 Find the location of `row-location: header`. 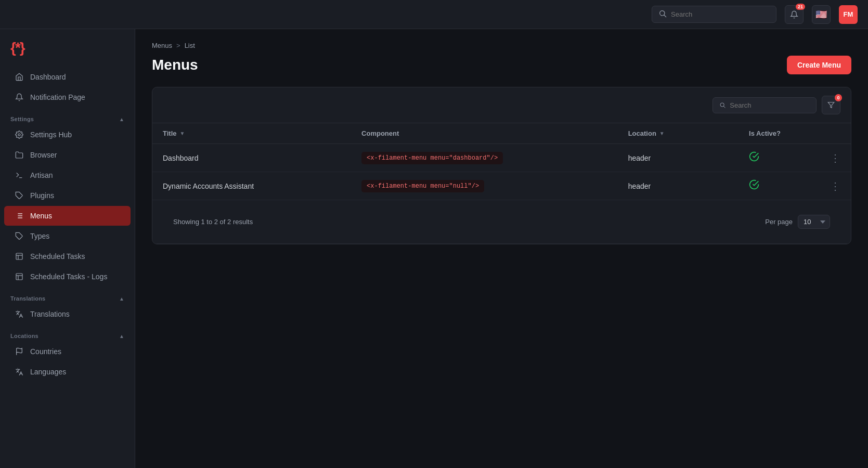

row-location: header is located at coordinates (640, 158).